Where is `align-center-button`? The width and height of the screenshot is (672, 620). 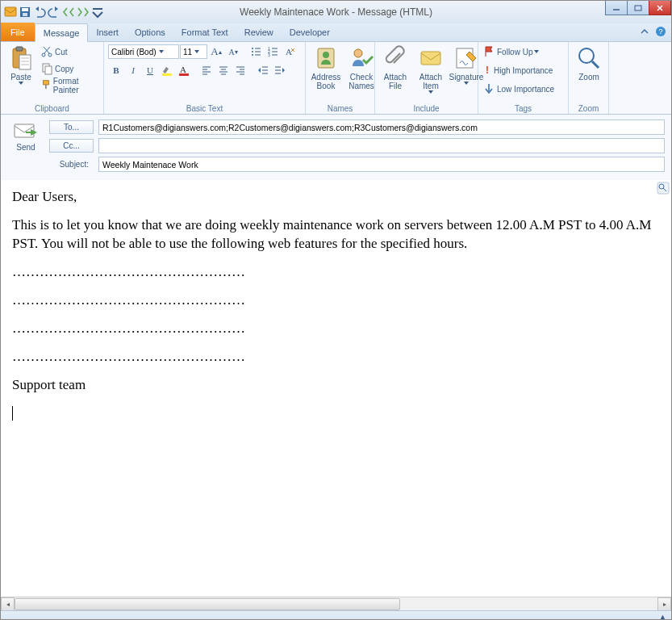 align-center-button is located at coordinates (223, 70).